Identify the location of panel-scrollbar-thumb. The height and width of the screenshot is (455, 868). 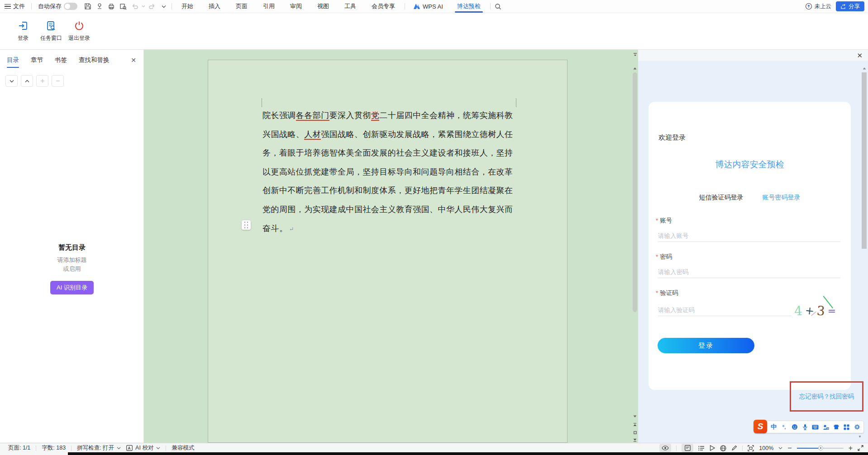
(864, 161).